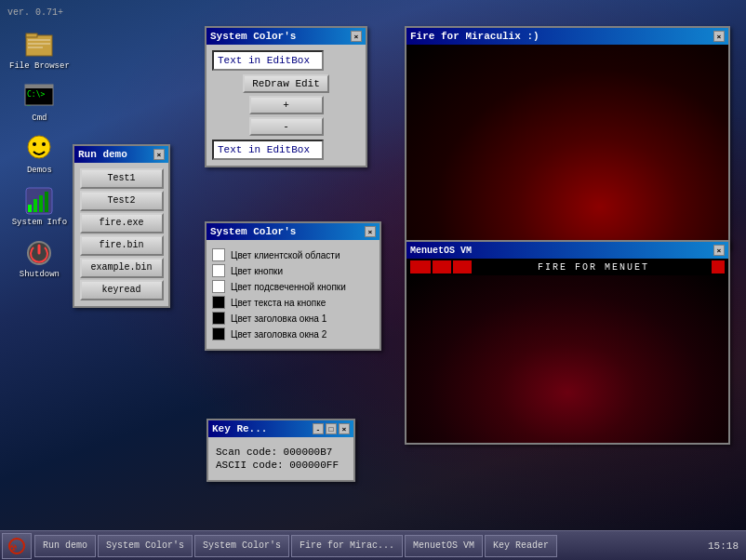 The height and width of the screenshot is (560, 746). Describe the element at coordinates (286, 36) in the screenshot. I see `syscolors-top-titlebar: System Color's ×` at that location.